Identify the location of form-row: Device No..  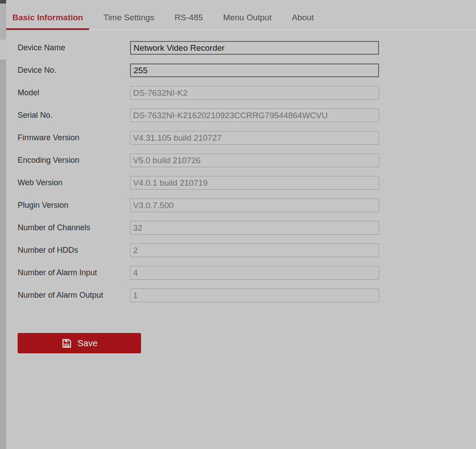
(247, 71).